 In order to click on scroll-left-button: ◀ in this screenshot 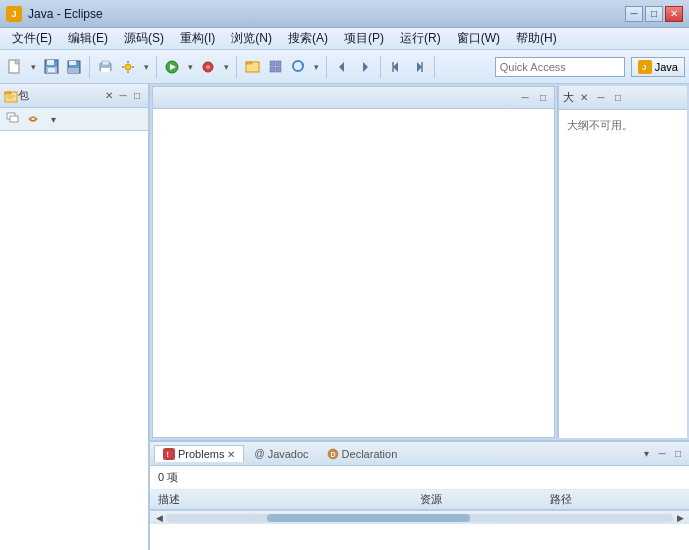, I will do `click(159, 518)`.